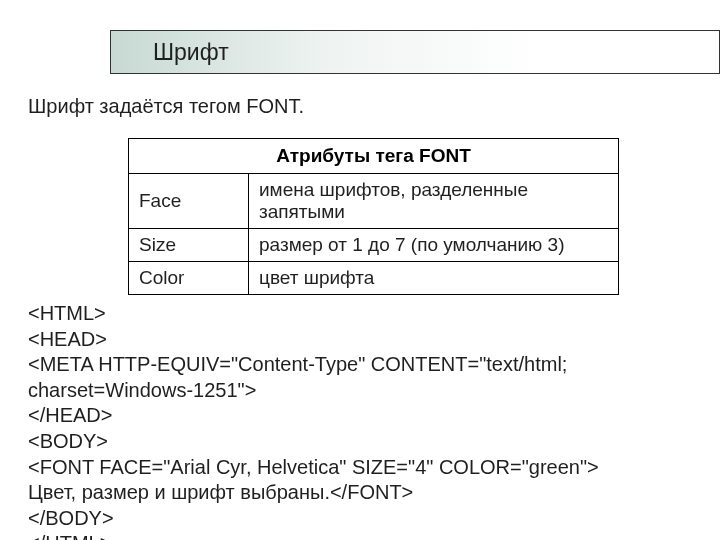 The width and height of the screenshot is (720, 540). Describe the element at coordinates (374, 246) in the screenshot. I see `table-row: Size размер от 1 до 7 (по умолчанию 3)` at that location.